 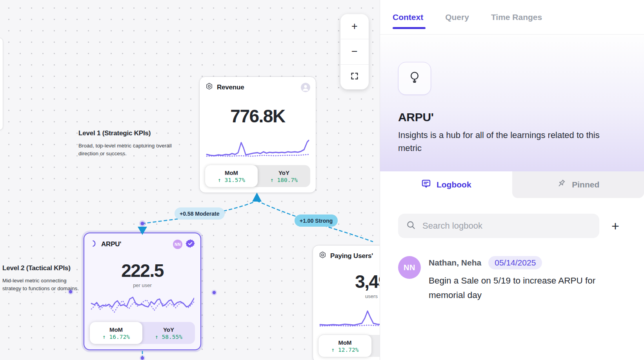 I want to click on node-title: ARPU', so click(x=111, y=244).